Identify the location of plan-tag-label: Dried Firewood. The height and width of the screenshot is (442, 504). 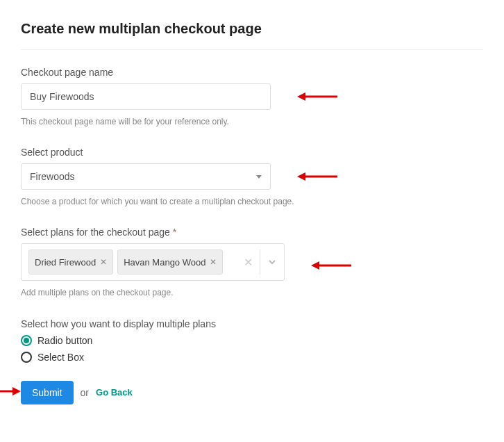
(65, 263).